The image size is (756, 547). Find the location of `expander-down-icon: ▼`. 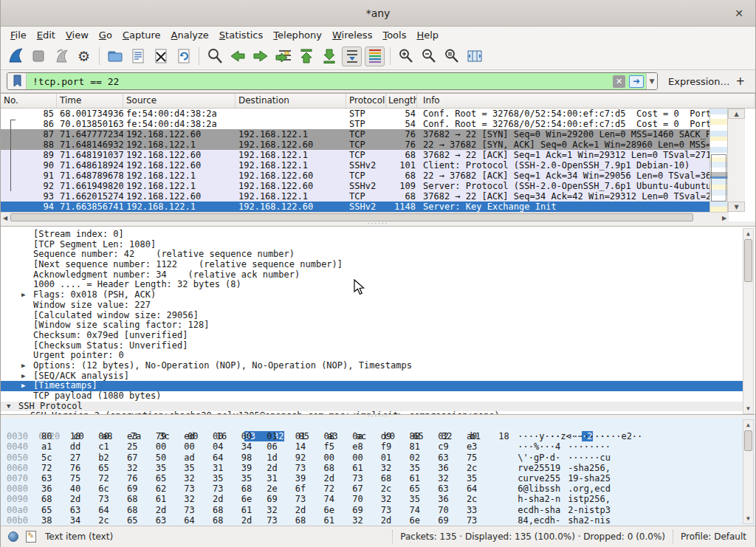

expander-down-icon: ▼ is located at coordinates (9, 407).